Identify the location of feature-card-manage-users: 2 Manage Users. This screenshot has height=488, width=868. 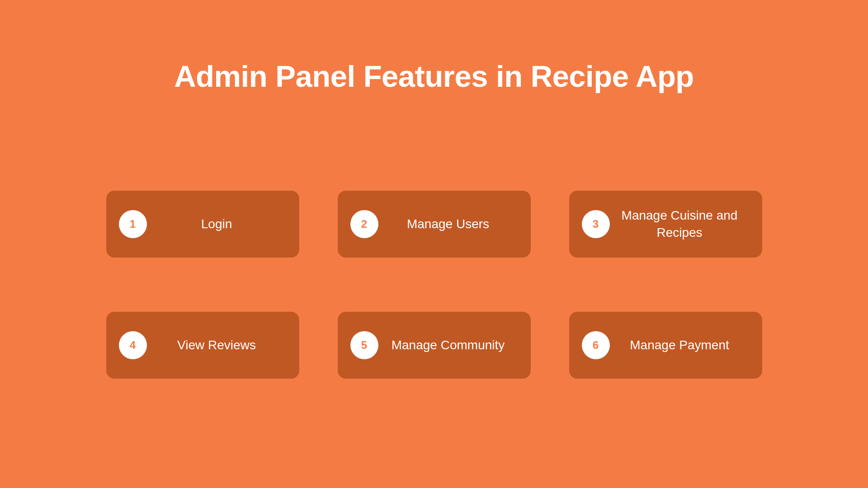
(434, 224).